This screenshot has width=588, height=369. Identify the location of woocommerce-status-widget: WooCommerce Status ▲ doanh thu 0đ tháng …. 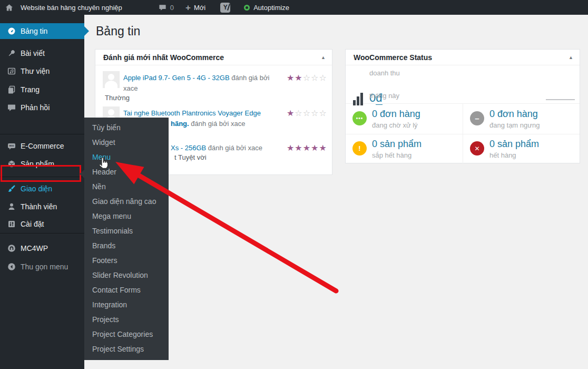
(463, 106).